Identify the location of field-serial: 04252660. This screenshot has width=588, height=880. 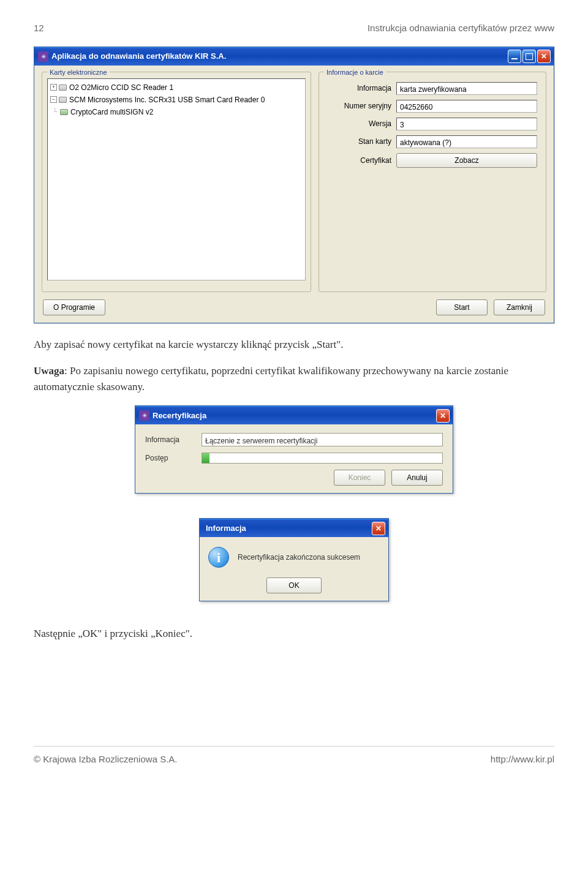
(467, 107).